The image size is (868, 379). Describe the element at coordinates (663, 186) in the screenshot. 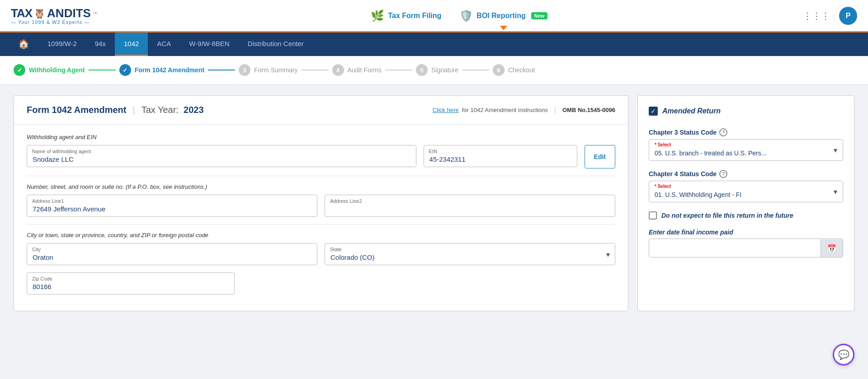

I see `chapter4-req-label: * Select` at that location.